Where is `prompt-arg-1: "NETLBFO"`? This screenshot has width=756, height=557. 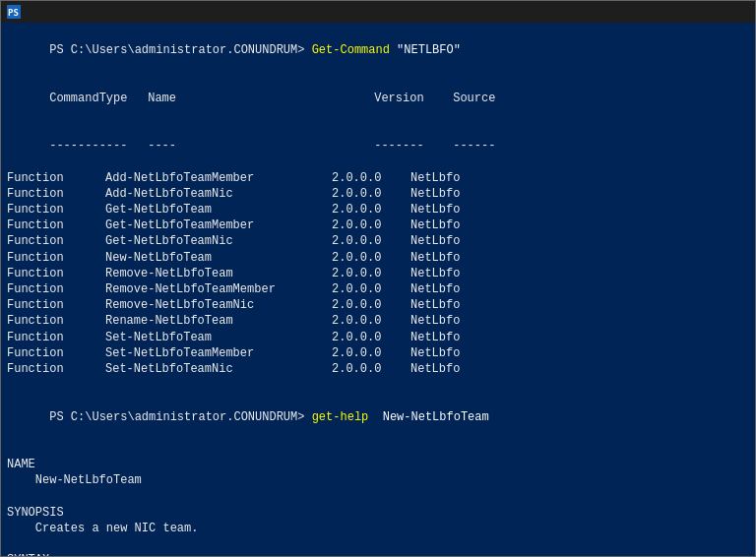
prompt-arg-1: "NETLBFO" is located at coordinates (429, 50).